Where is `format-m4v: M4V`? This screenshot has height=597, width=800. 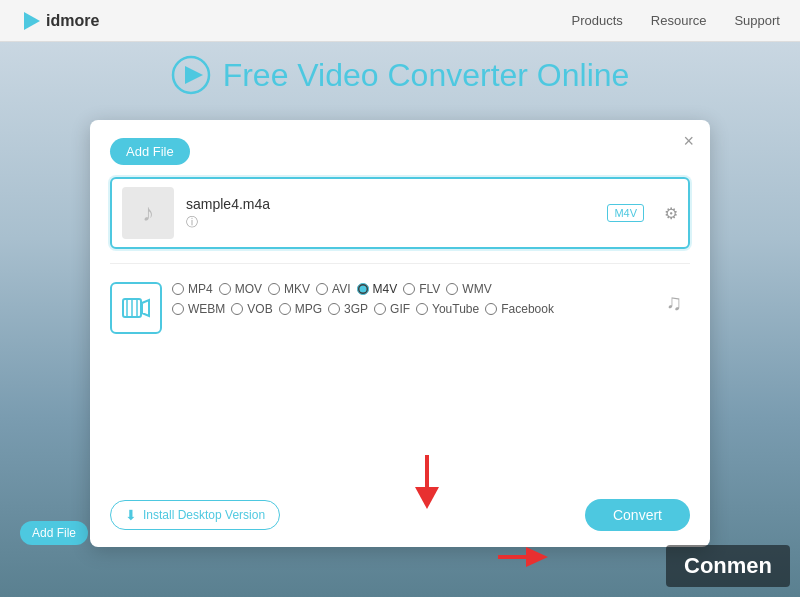 format-m4v: M4V is located at coordinates (378, 289).